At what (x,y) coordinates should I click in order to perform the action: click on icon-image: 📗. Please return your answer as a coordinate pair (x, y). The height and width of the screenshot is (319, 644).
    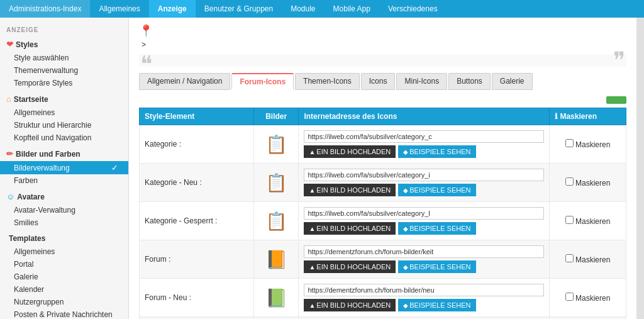
    Looking at the image, I should click on (277, 298).